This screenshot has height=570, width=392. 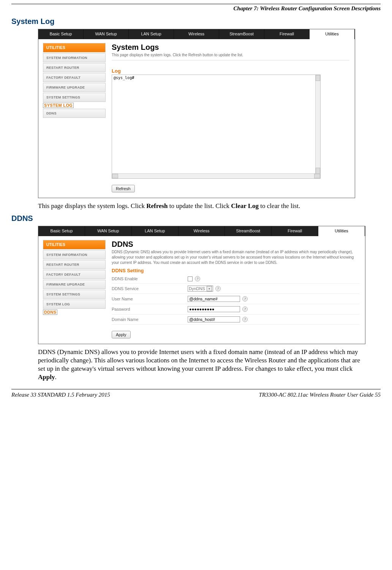 What do you see at coordinates (150, 319) in the screenshot?
I see `label-domain-name: Domain Name` at bounding box center [150, 319].